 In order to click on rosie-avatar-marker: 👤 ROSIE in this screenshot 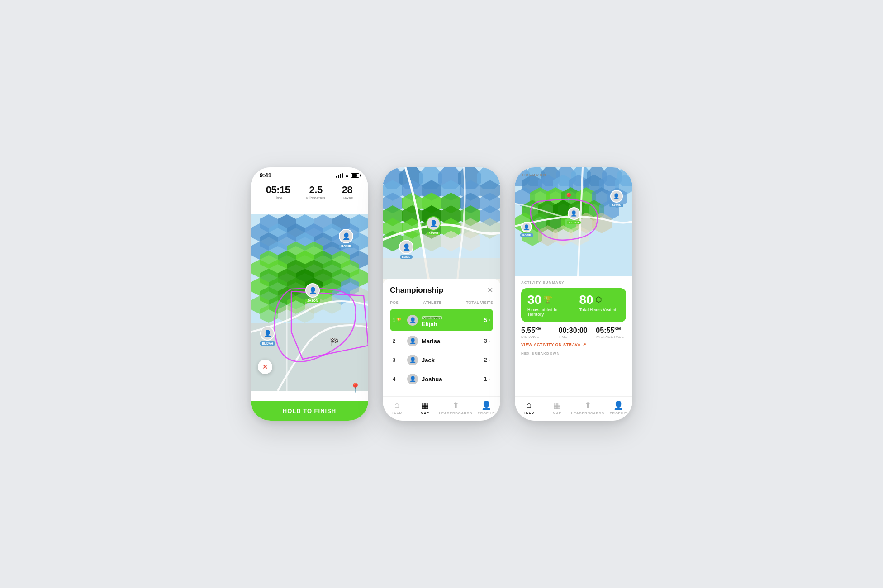, I will do `click(346, 239)`.